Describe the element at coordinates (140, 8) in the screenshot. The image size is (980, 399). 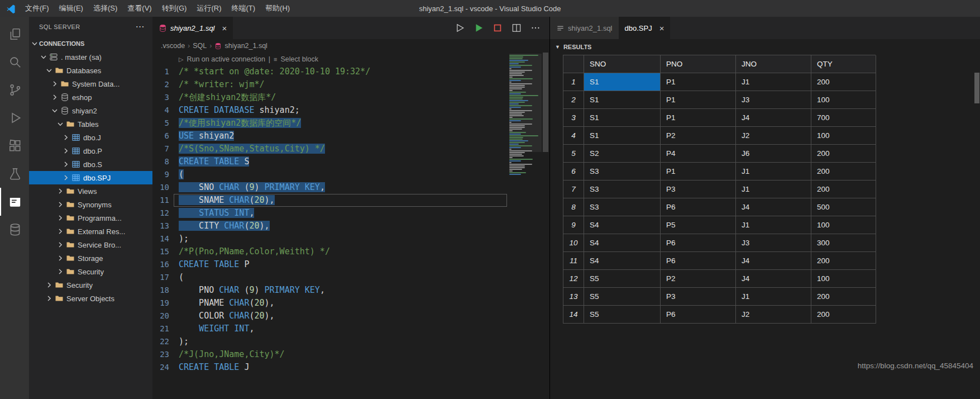
I see `menu-view: 查看(V)` at that location.